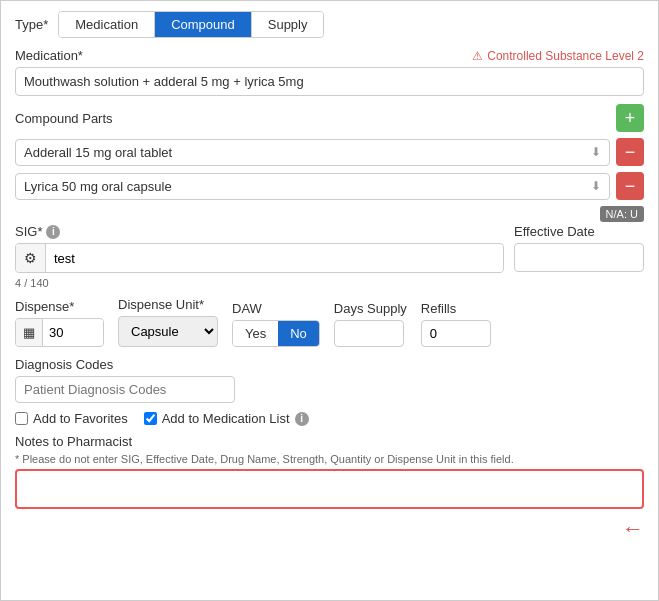 The width and height of the screenshot is (659, 601). What do you see at coordinates (22, 418) in the screenshot?
I see `add-to-favorites-checkbox` at bounding box center [22, 418].